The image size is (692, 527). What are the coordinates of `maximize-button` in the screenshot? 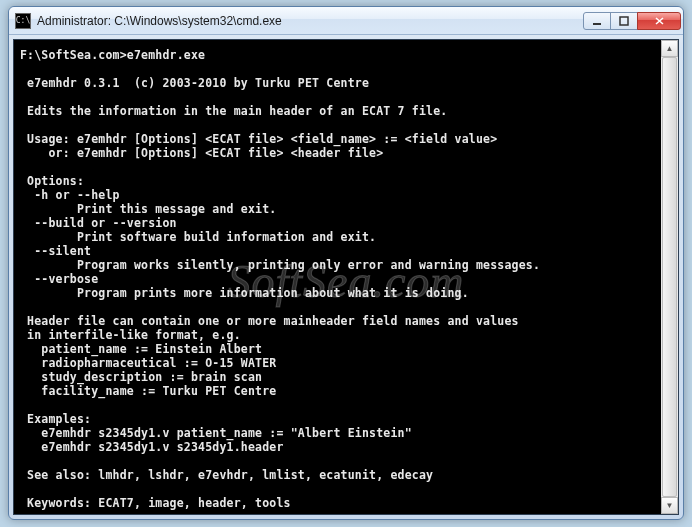 It's located at (624, 21).